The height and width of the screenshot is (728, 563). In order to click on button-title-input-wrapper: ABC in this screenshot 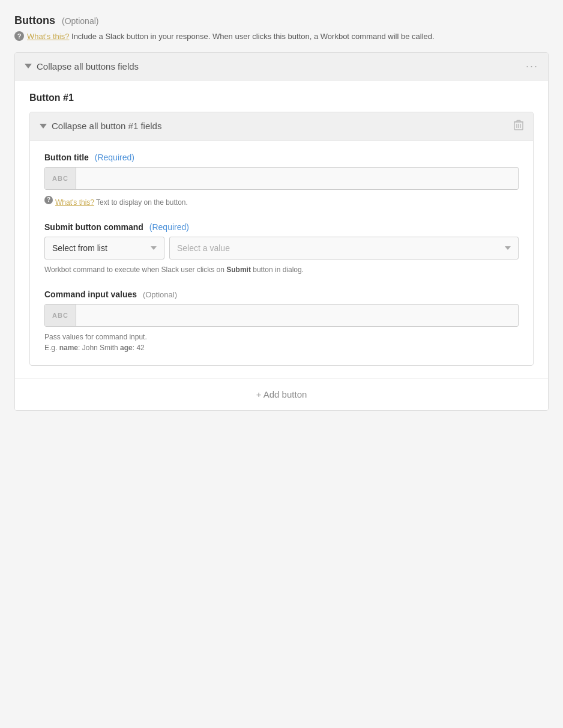, I will do `click(282, 178)`.